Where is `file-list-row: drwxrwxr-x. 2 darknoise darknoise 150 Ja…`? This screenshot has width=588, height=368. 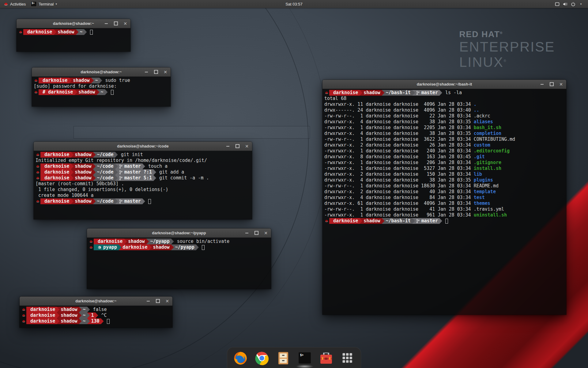 file-list-row: drwxrwxr-x. 2 darknoise darknoise 150 Ja… is located at coordinates (444, 174).